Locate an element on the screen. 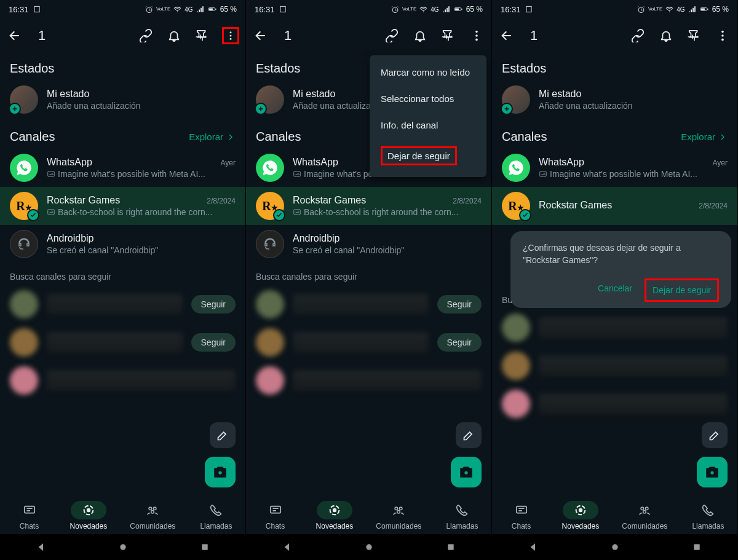  channel-androidbip: Androidbip Se creó el canal "Androidbip" is located at coordinates (123, 244).